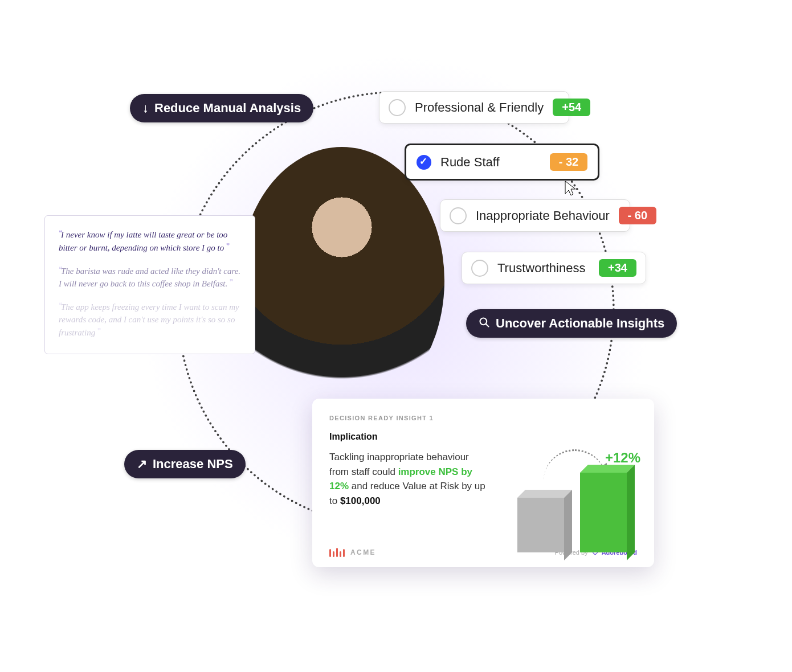  What do you see at coordinates (142, 464) in the screenshot?
I see `arrow-up-right-icon: ↗` at bounding box center [142, 464].